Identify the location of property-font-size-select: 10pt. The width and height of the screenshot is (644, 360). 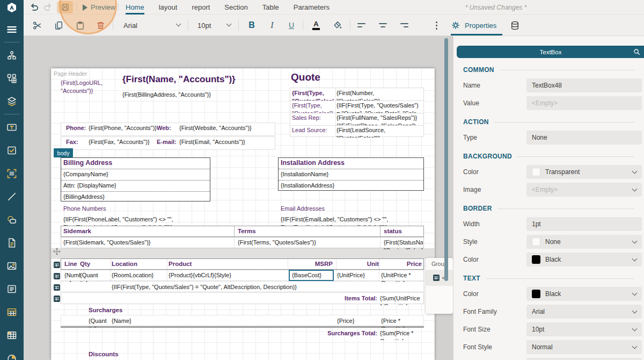
(584, 329).